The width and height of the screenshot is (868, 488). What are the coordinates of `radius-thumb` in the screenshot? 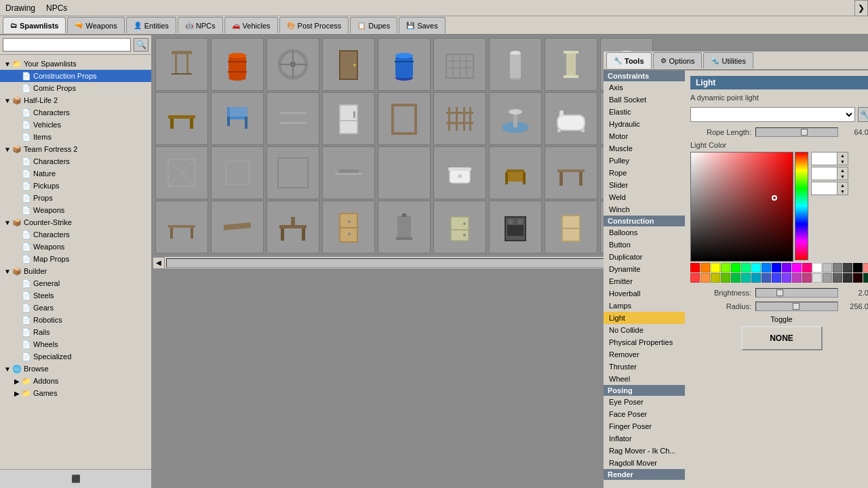 It's located at (796, 306).